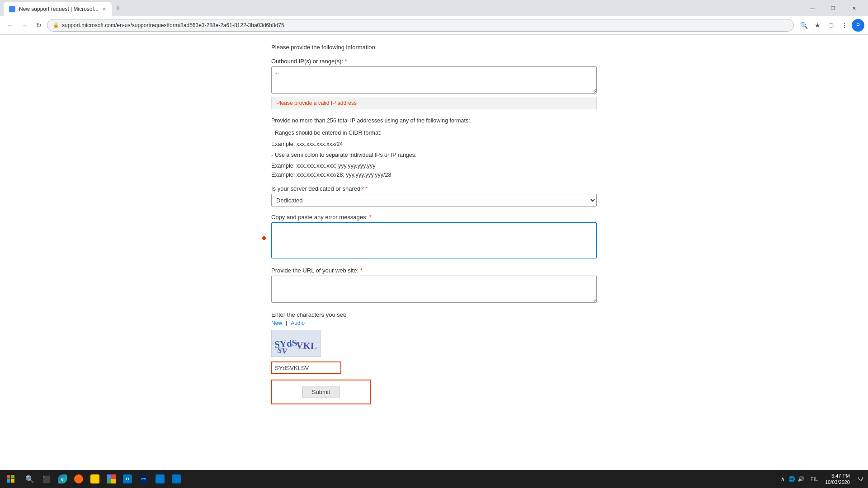 This screenshot has width=868, height=488. Describe the element at coordinates (434, 358) in the screenshot. I see `captcha-section: Enter the characters you see New | Audio…` at that location.